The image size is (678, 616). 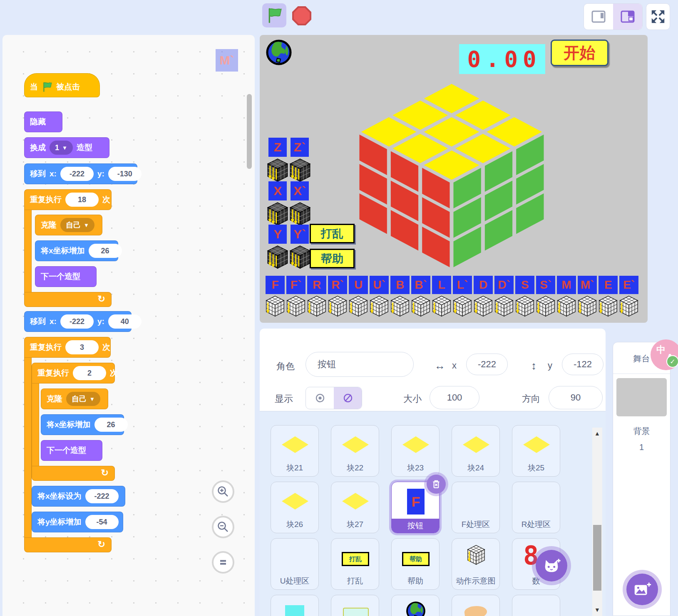 I want to click on repeat-block: 重复执行 18 次, so click(x=68, y=200).